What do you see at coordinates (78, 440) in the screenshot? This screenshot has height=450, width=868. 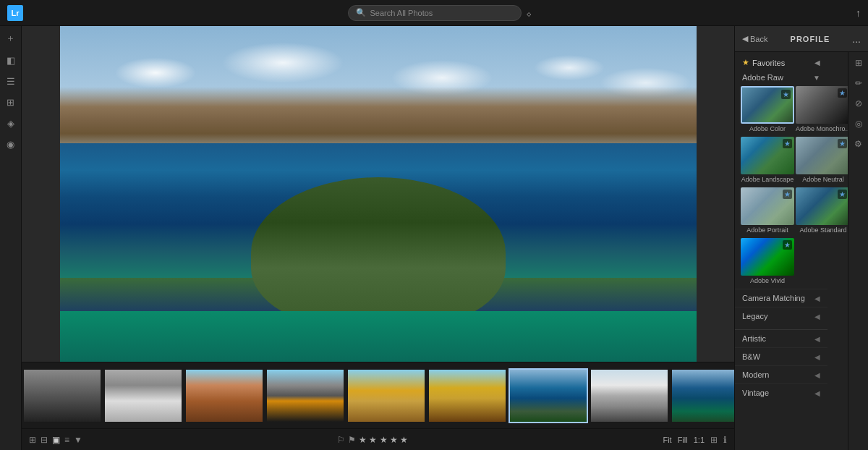 I see `chevron-down-icon: ▼` at bounding box center [78, 440].